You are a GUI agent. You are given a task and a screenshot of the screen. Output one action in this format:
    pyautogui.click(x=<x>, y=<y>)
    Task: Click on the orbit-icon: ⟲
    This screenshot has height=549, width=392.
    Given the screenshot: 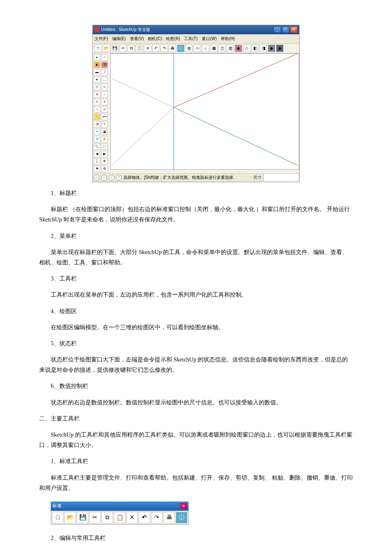 What is the action you would take?
    pyautogui.click(x=97, y=139)
    